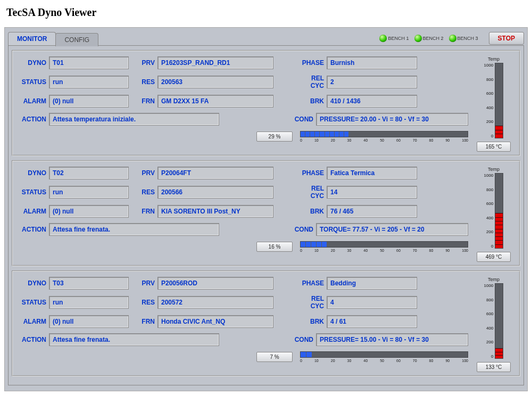  I want to click on tab-strip: MONITOR CONFIG, so click(194, 38).